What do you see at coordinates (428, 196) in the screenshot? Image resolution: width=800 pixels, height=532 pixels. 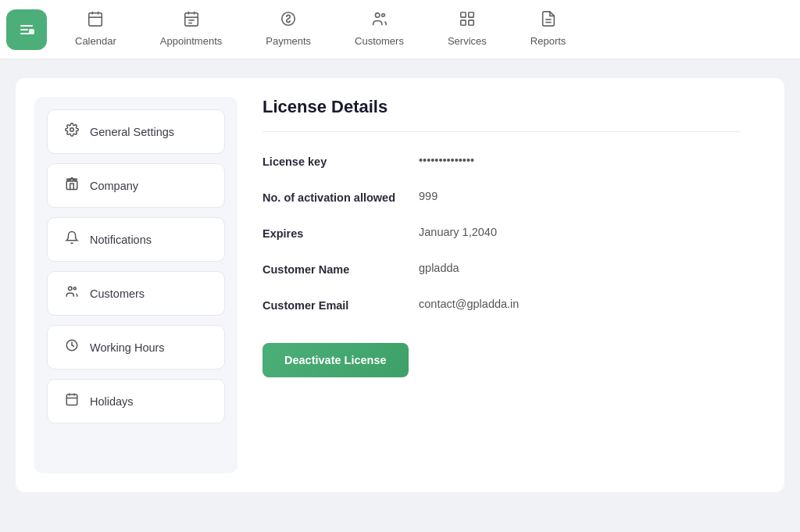 I see `activation-value: 999` at bounding box center [428, 196].